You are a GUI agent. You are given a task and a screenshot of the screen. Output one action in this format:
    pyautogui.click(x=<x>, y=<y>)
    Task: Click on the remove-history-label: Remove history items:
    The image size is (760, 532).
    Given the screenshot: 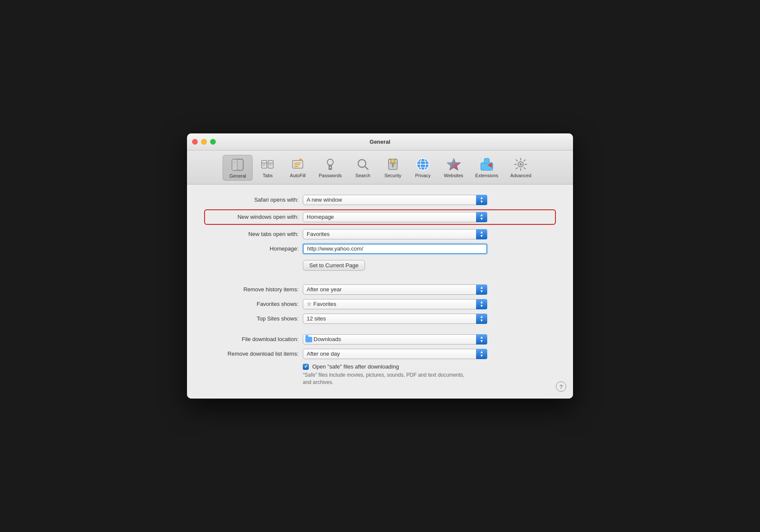 What is the action you would take?
    pyautogui.click(x=251, y=289)
    